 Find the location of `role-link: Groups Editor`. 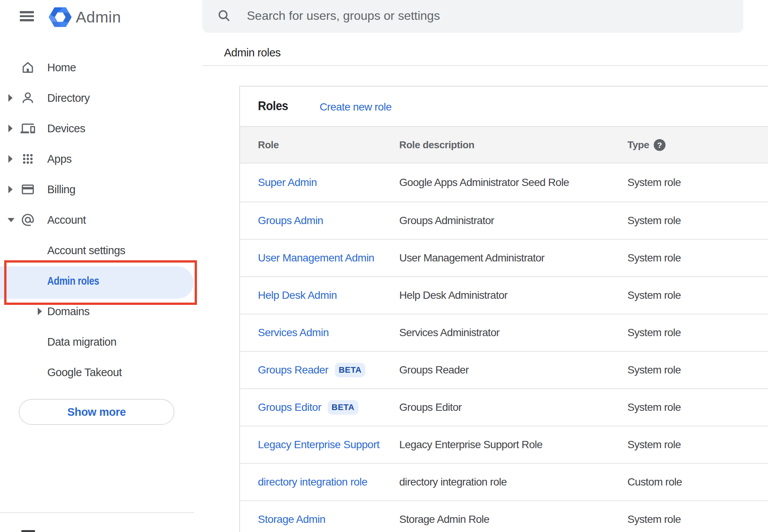

role-link: Groups Editor is located at coordinates (290, 407).